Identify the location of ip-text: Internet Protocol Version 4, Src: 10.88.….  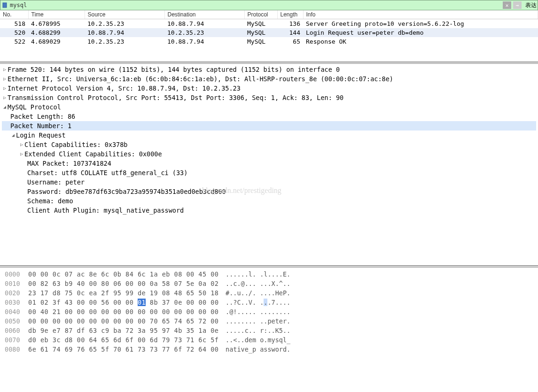
(124, 88).